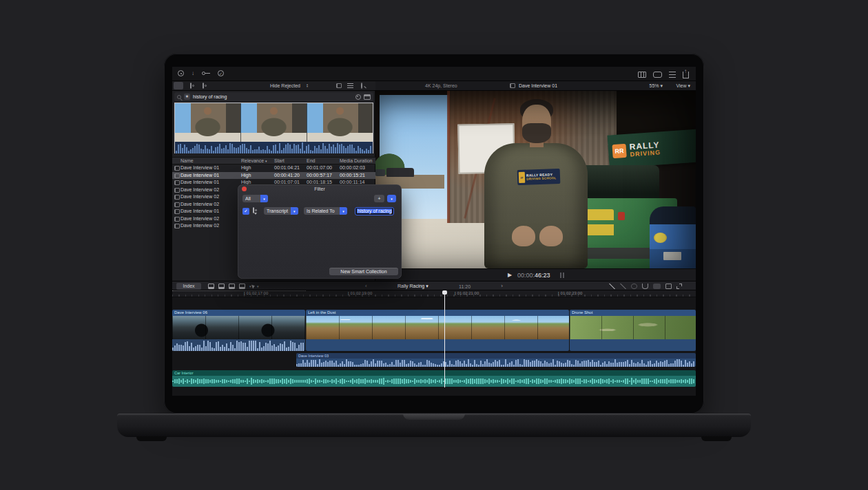 The image size is (868, 490). Describe the element at coordinates (634, 286) in the screenshot. I see `solo-icon` at that location.